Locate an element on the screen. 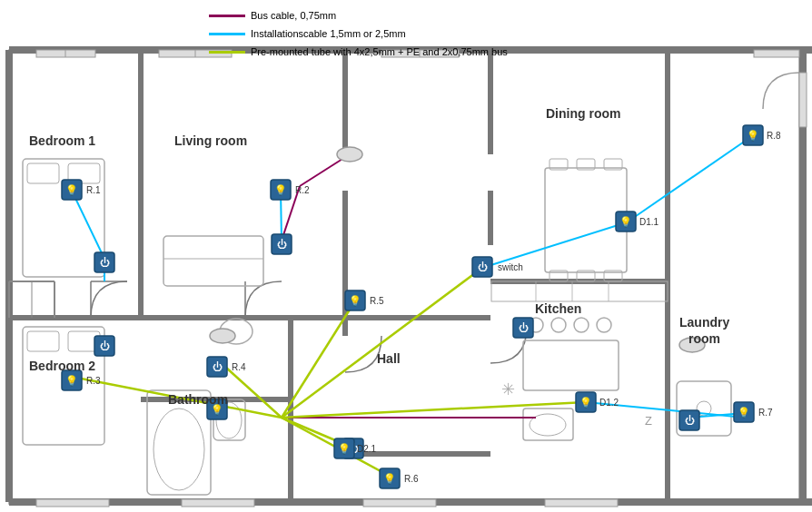 The width and height of the screenshot is (812, 512). svg-text: room is located at coordinates (705, 339).